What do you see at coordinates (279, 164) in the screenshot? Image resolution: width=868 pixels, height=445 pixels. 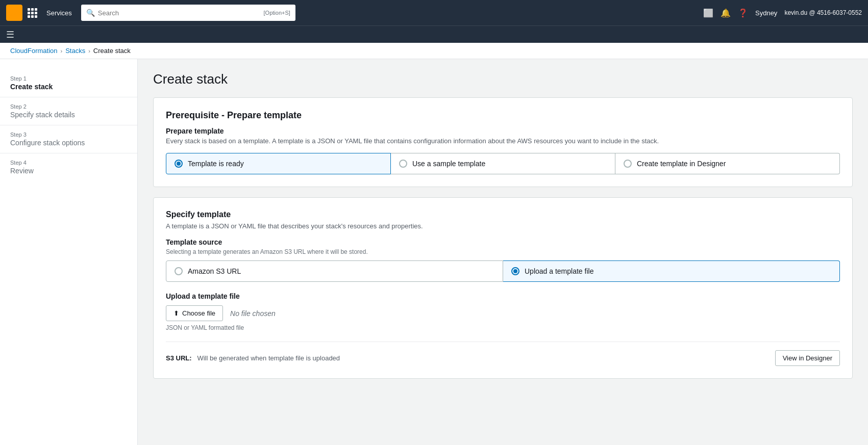 I see `radio-template-ready: Template is ready` at bounding box center [279, 164].